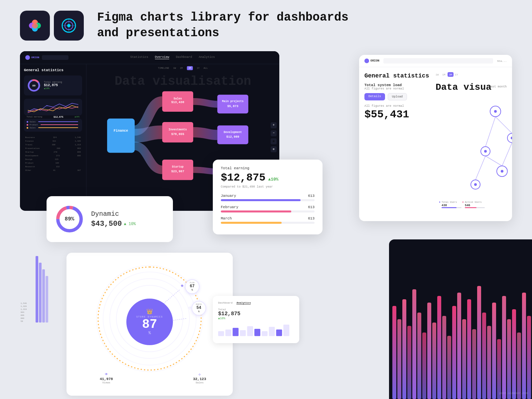  I want to click on lbc-nav-dashboard: Dashboard, so click(225, 303).